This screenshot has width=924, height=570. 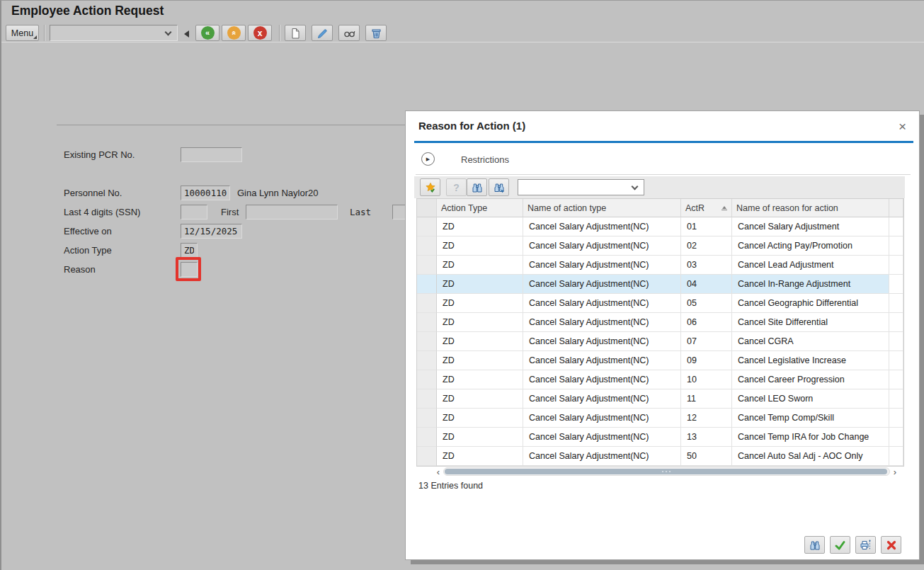 What do you see at coordinates (581, 187) in the screenshot?
I see `filter-combobox` at bounding box center [581, 187].